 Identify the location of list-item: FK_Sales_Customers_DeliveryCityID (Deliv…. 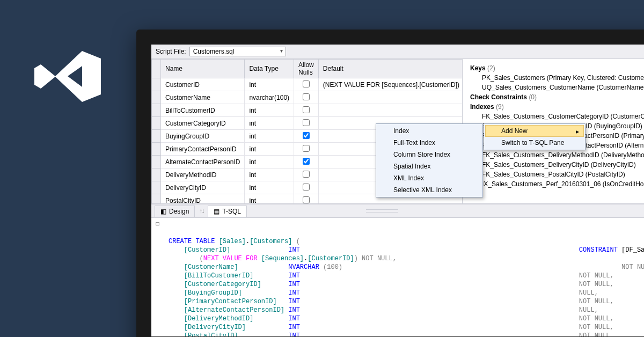
(557, 165).